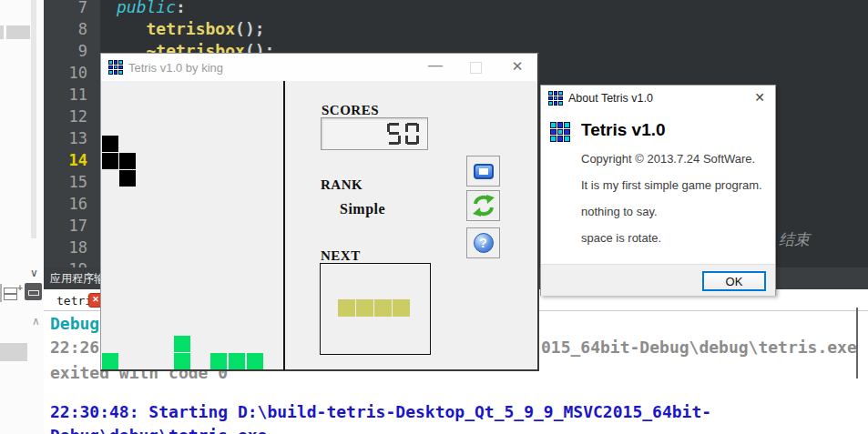 Image resolution: width=868 pixels, height=434 pixels. Describe the element at coordinates (672, 211) in the screenshot. I see `about-body-line: nothing to say.` at that location.